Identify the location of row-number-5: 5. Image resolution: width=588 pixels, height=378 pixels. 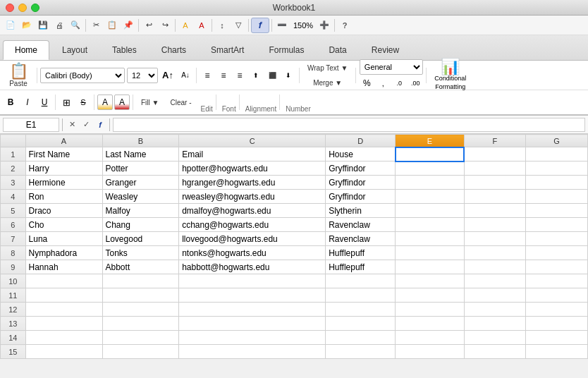
(13, 211).